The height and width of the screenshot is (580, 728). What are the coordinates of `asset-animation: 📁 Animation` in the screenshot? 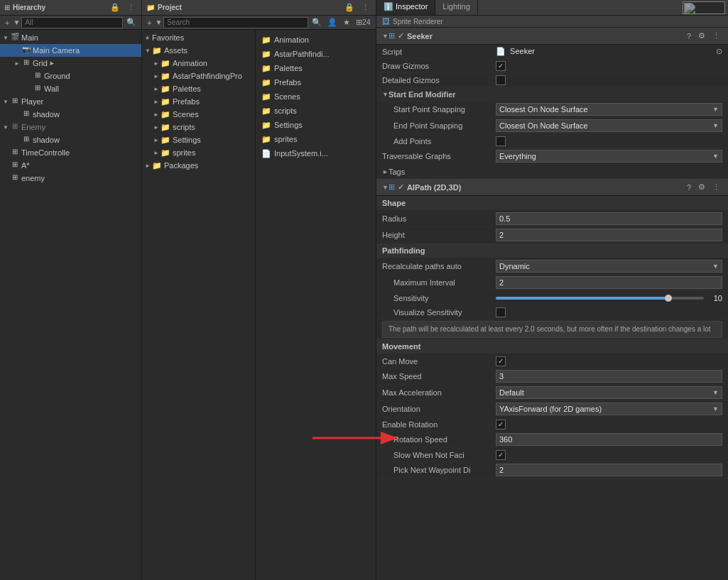 It's located at (315, 40).